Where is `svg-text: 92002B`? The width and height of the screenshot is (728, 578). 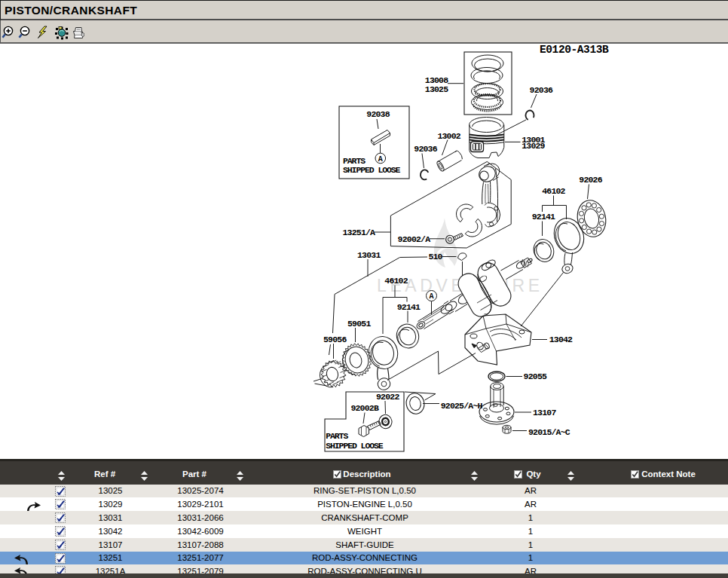 svg-text: 92002B is located at coordinates (365, 408).